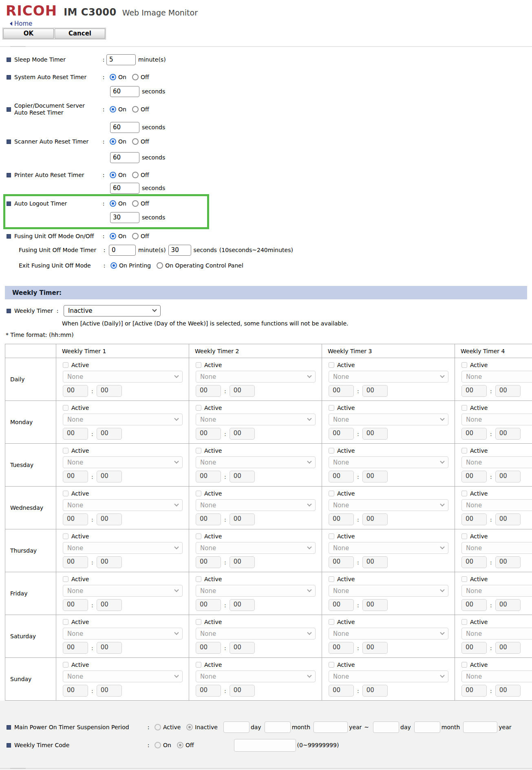 Image resolution: width=532 pixels, height=770 pixels. What do you see at coordinates (265, 746) in the screenshot?
I see `weekly-timer-code-input` at bounding box center [265, 746].